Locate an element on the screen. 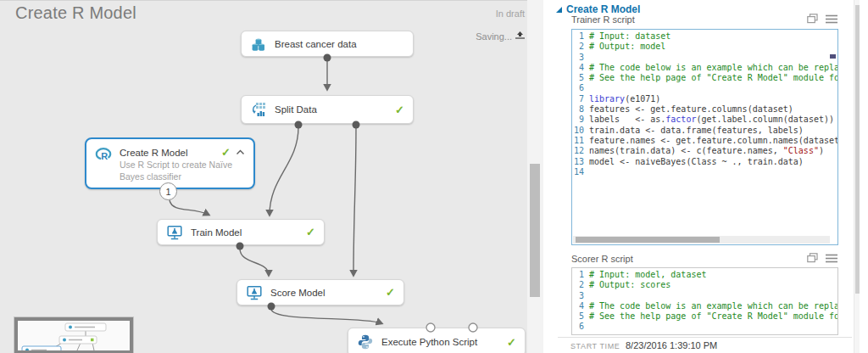 This screenshot has height=353, width=868. node-breast-cancer-data: Breast cancer data is located at coordinates (327, 44).